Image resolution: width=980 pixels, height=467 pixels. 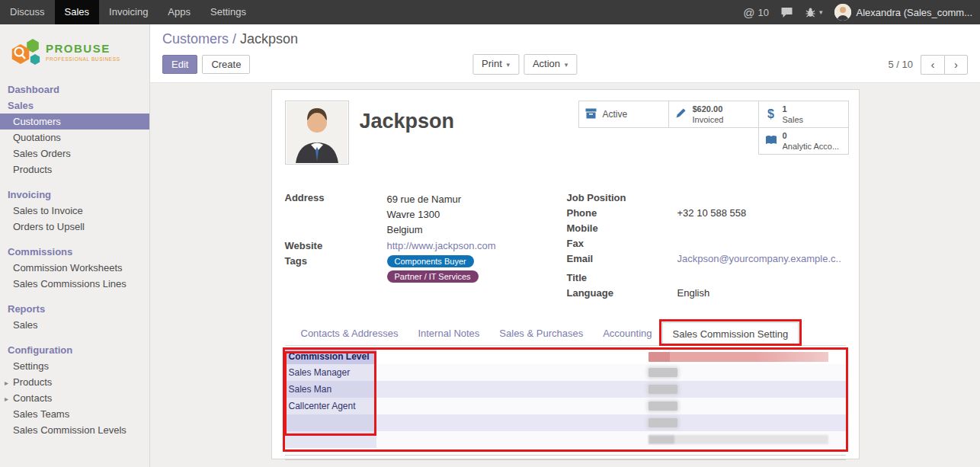 What do you see at coordinates (75, 430) in the screenshot?
I see `sidebar-item-sales-commission-levels: Sales Commission Levels` at bounding box center [75, 430].